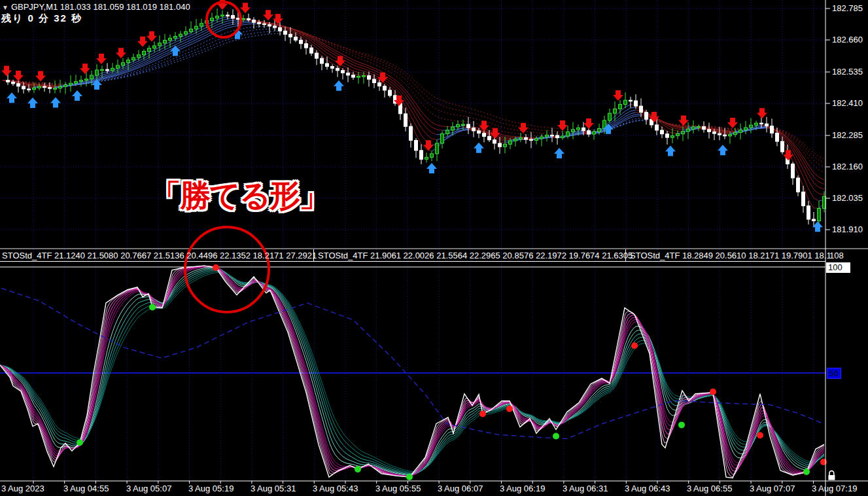  Describe the element at coordinates (848, 72) in the screenshot. I see `price-tick-label: 182.535` at that location.